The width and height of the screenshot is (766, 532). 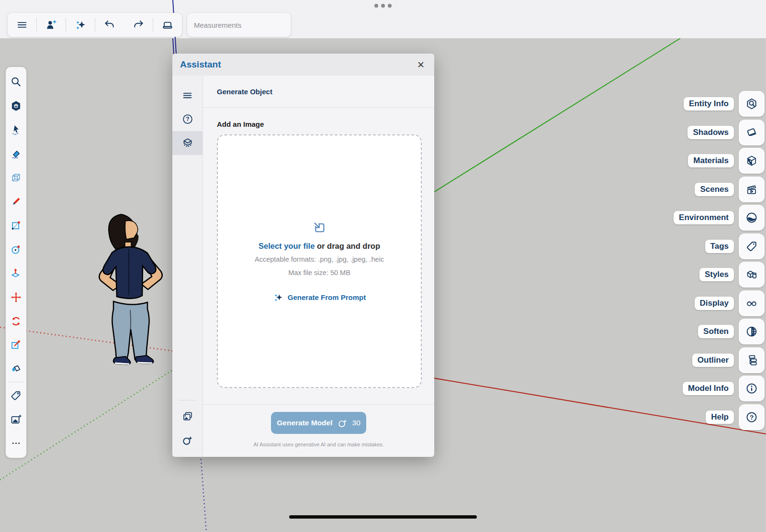 What do you see at coordinates (16, 345) in the screenshot?
I see `scale-icon` at bounding box center [16, 345].